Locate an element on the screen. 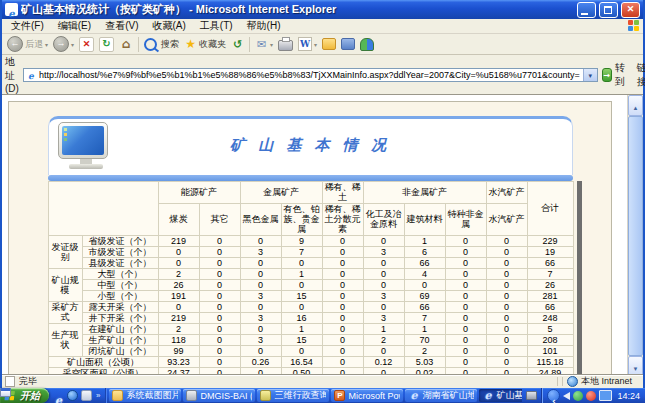 This screenshot has width=645, height=403. taskbar-task-button: Microsoft Pow... is located at coordinates (367, 396).